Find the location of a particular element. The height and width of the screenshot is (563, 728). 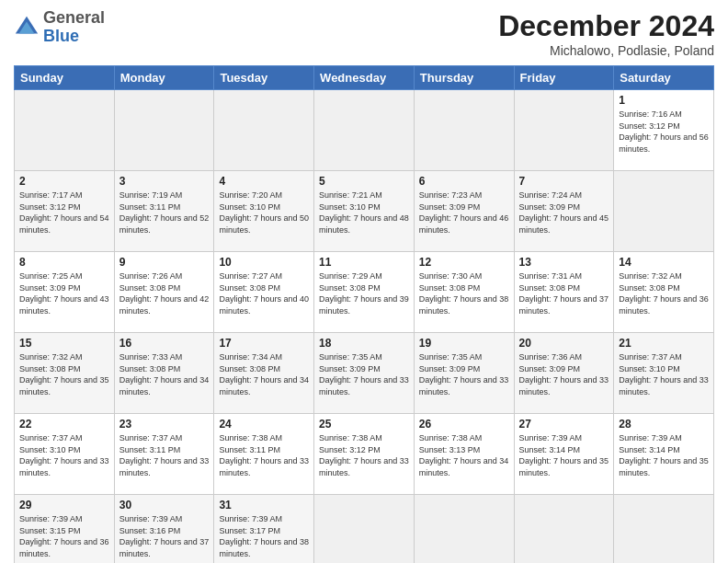

calendar-cell: 25Sunrise: 7:38 AMSunset: 3:12 PMDayligh… is located at coordinates (364, 454).